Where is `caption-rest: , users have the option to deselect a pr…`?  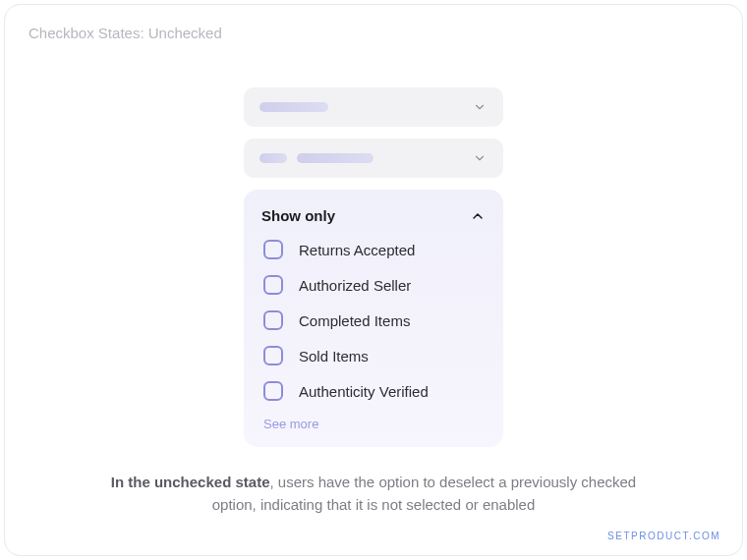
caption-rest: , users have the option to deselect a pr… is located at coordinates (425, 493).